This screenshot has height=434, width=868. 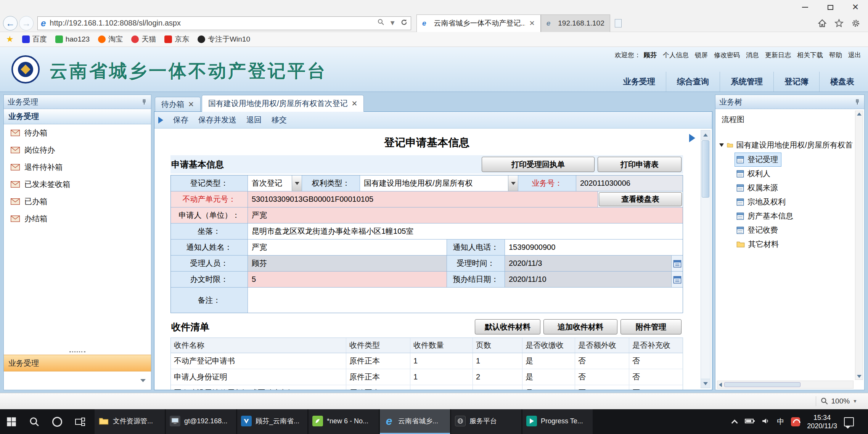 I want to click on save-button: 保存, so click(x=181, y=120).